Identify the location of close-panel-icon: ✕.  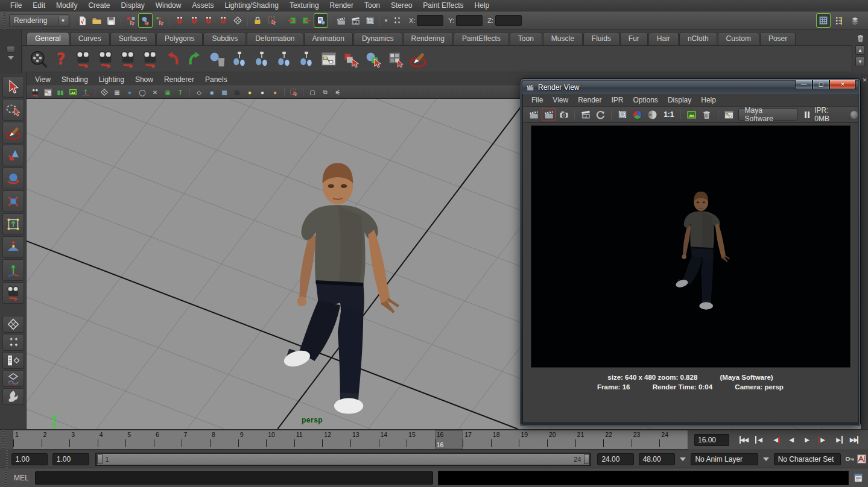
(865, 80).